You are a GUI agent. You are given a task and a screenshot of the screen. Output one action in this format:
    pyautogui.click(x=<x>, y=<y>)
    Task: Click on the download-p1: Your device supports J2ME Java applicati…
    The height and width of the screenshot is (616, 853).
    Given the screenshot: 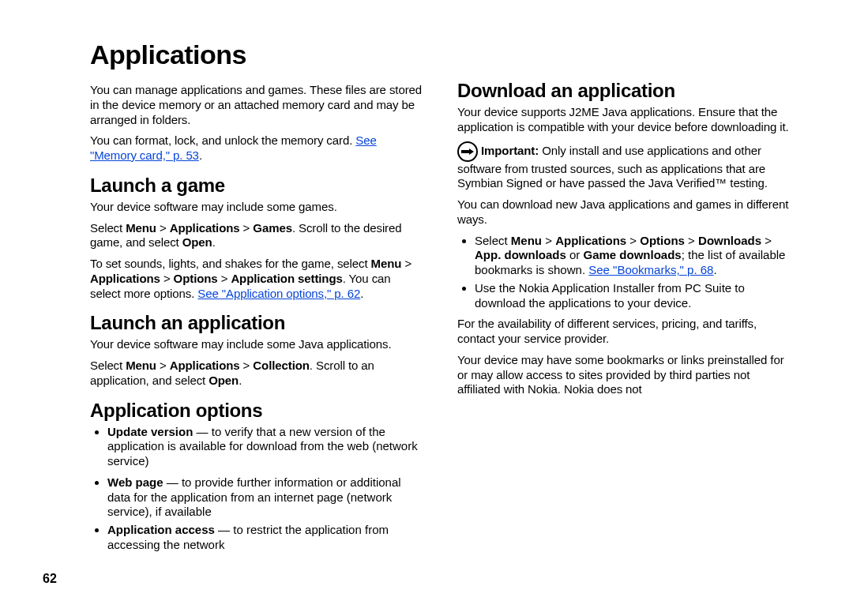 What is the action you would take?
    pyautogui.click(x=624, y=120)
    